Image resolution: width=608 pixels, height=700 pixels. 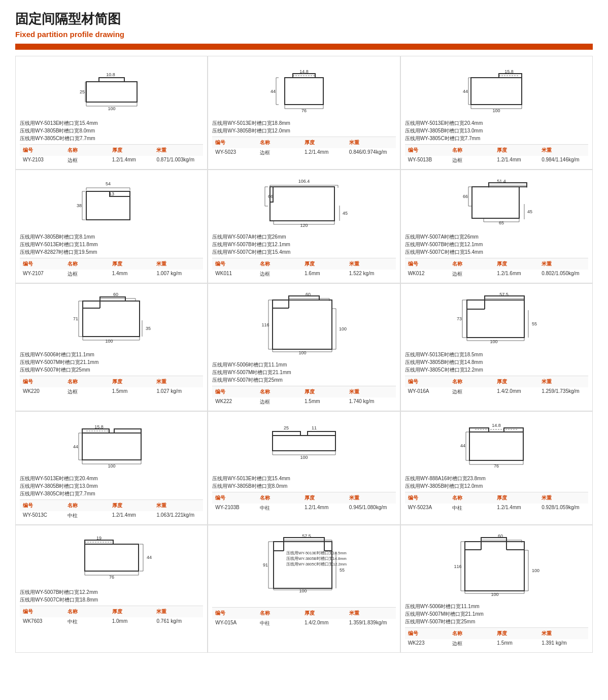 I want to click on profile-WY-5023: 14.8 44 76 压线用WY-, so click(x=303, y=113).